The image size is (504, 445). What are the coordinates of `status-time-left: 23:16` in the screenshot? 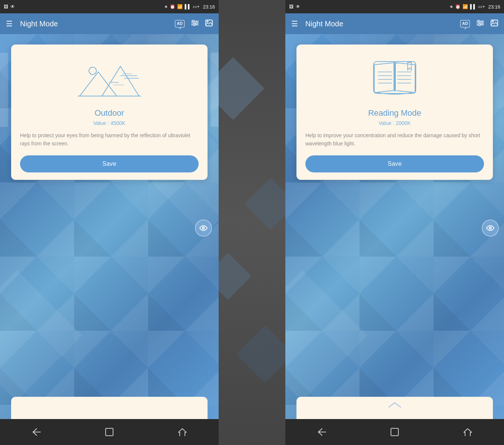 It's located at (209, 7).